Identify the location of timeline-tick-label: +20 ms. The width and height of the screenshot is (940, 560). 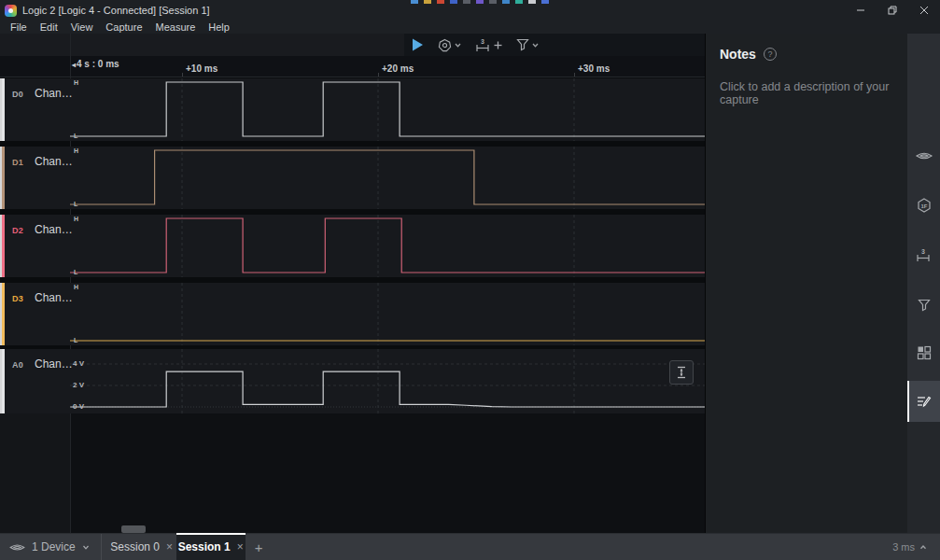
(398, 69).